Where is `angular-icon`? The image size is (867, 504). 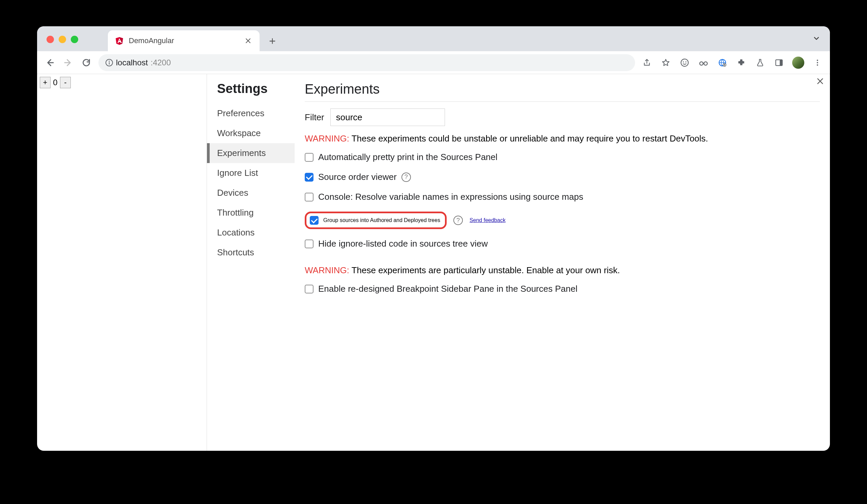
angular-icon is located at coordinates (119, 41).